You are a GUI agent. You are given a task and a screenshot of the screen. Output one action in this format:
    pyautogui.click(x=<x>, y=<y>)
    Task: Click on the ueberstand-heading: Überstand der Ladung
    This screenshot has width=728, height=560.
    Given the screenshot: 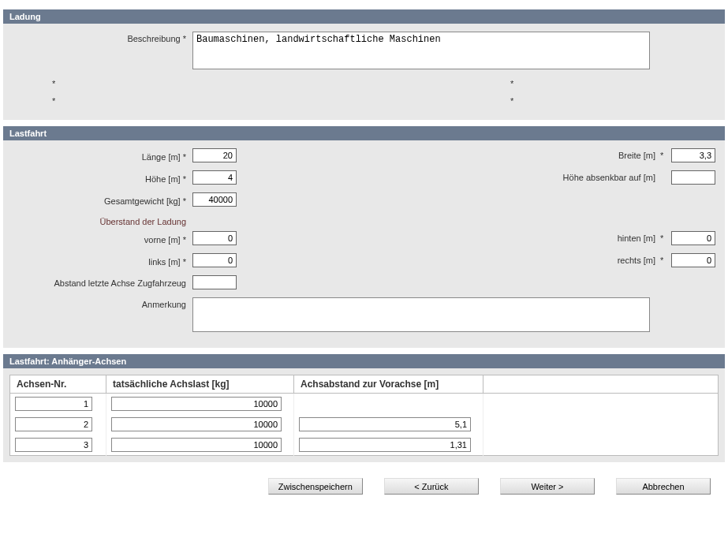 What is the action you would take?
    pyautogui.click(x=103, y=221)
    